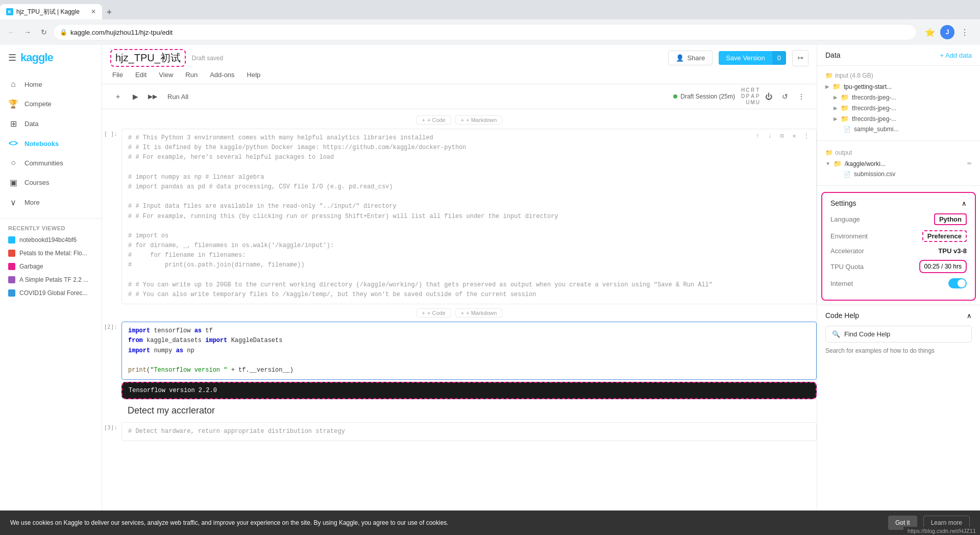 This screenshot has height=535, width=980. Describe the element at coordinates (51, 253) in the screenshot. I see `rv-item-1: Petals to the Metal: Flo...` at that location.